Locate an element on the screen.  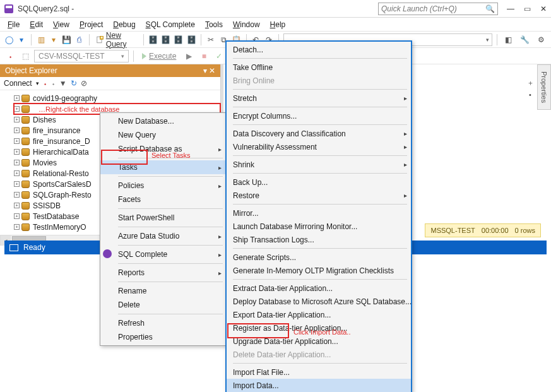
execute-label: Execute is located at coordinates (163, 56).